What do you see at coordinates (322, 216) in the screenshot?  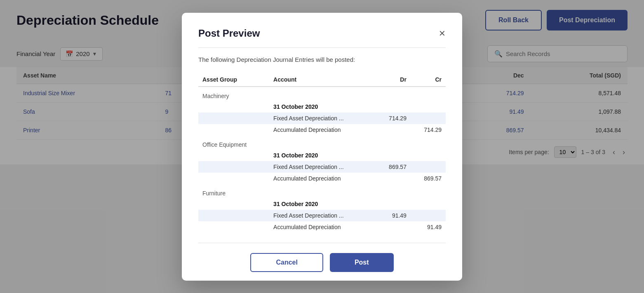 I see `debit-row: Fixed Asset Depreciation ...91.49` at bounding box center [322, 216].